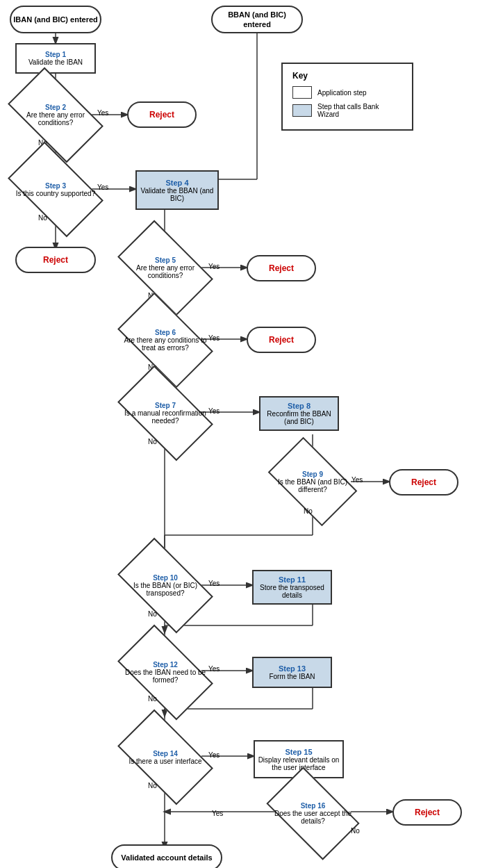  Describe the element at coordinates (342, 93) in the screenshot. I see `key-app-step-label: Application step` at that location.